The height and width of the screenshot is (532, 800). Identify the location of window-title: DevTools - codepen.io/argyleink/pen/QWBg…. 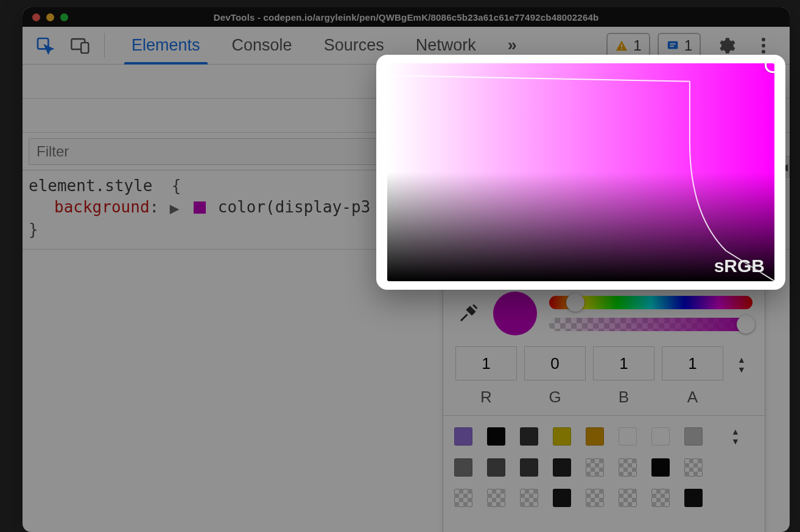
(406, 17).